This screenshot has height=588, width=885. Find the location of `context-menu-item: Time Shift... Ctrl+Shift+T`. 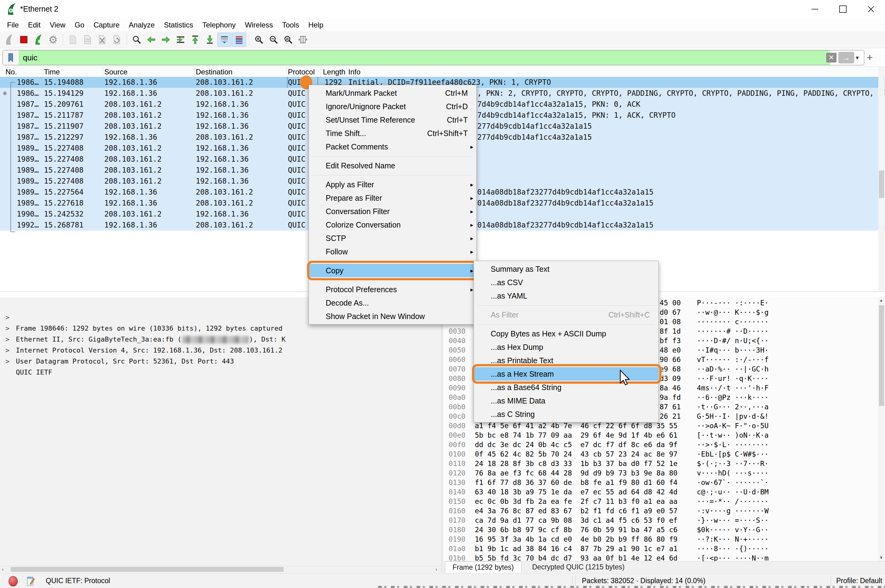

context-menu-item: Time Shift... Ctrl+Shift+T is located at coordinates (393, 134).